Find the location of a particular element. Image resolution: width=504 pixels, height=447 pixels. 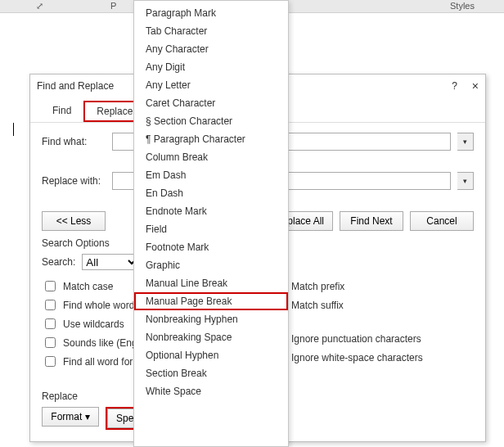

cancel-button: Cancel is located at coordinates (442, 221).